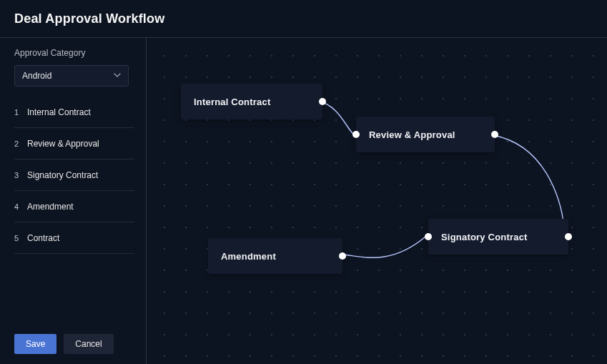  What do you see at coordinates (74, 144) in the screenshot?
I see `step-item-review-approval: 2 Review & Approval` at bounding box center [74, 144].